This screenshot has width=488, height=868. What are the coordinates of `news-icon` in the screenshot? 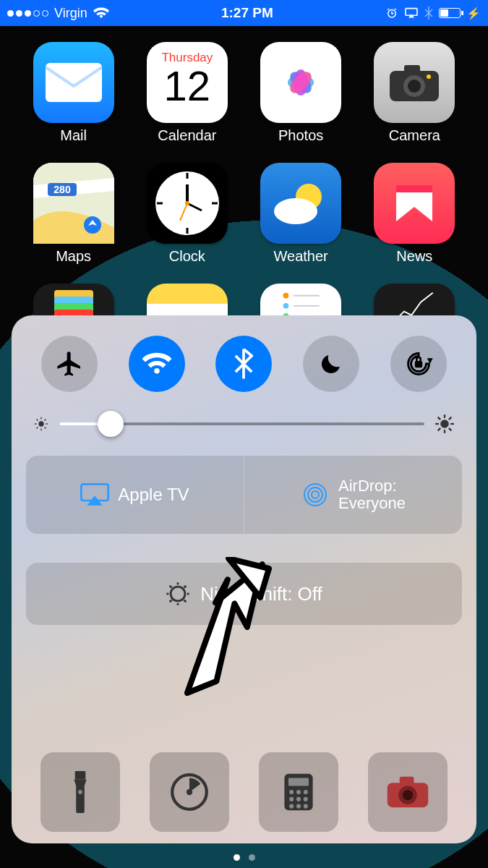 It's located at (414, 203).